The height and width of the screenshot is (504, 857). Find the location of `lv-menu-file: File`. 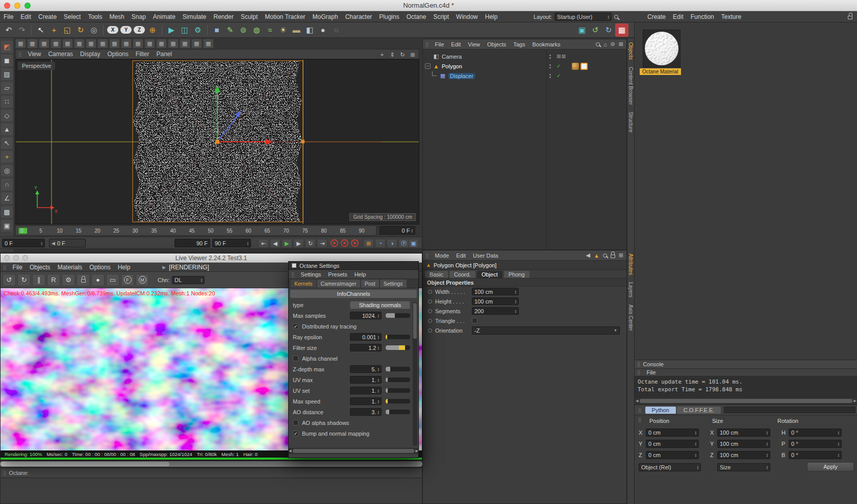

lv-menu-file: File is located at coordinates (17, 267).